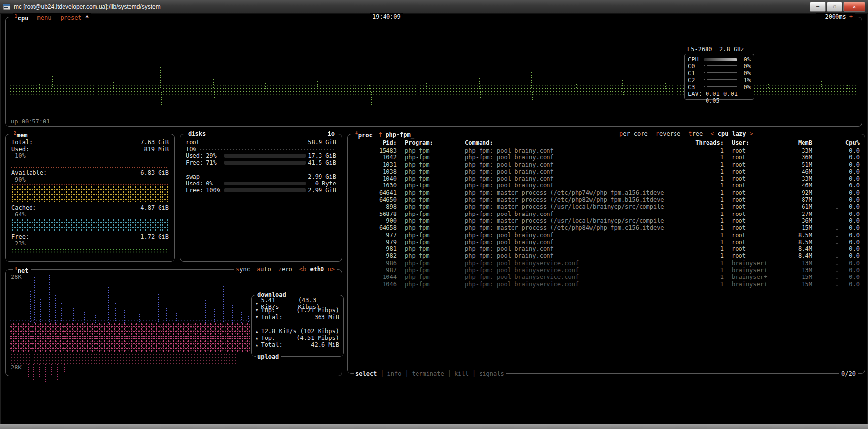  I want to click on process-row: 986 php-fpm php-fpm: pool brainyservice.…, so click(606, 263).